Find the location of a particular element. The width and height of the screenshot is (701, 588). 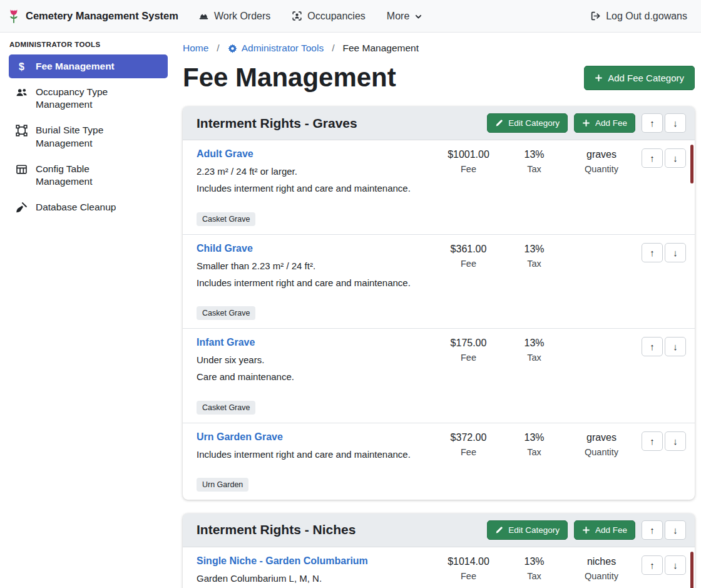

sidebar-item-label: Config Table Management is located at coordinates (91, 175).